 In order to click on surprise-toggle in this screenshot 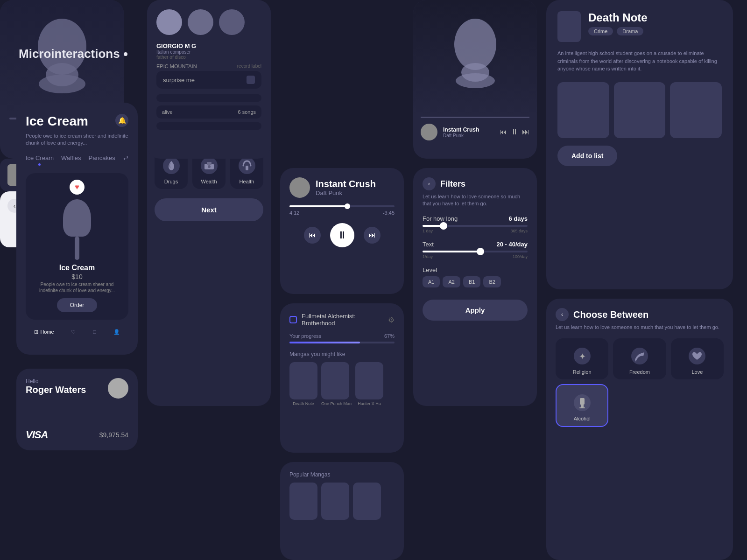, I will do `click(251, 80)`.